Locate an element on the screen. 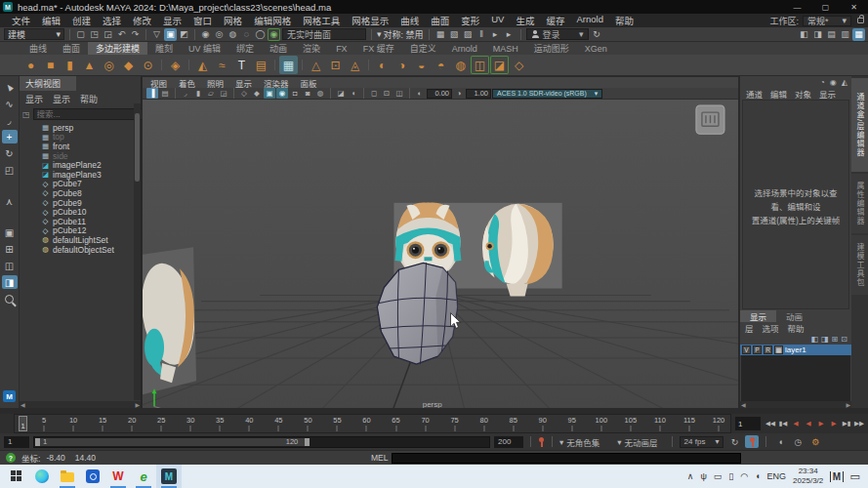  move-layer-down-icon: ◨ is located at coordinates (825, 340).